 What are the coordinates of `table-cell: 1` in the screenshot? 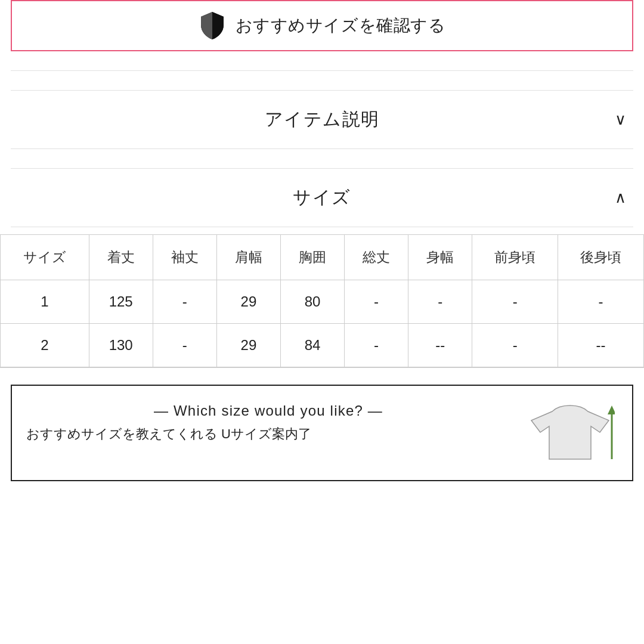 It's located at (45, 302).